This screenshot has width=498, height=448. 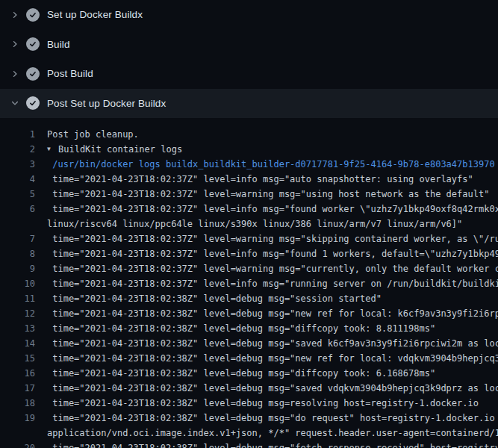 I want to click on log-line: 5 ▼ time="2021-04-23T18:02:37Z" level=wa…, so click(x=249, y=194).